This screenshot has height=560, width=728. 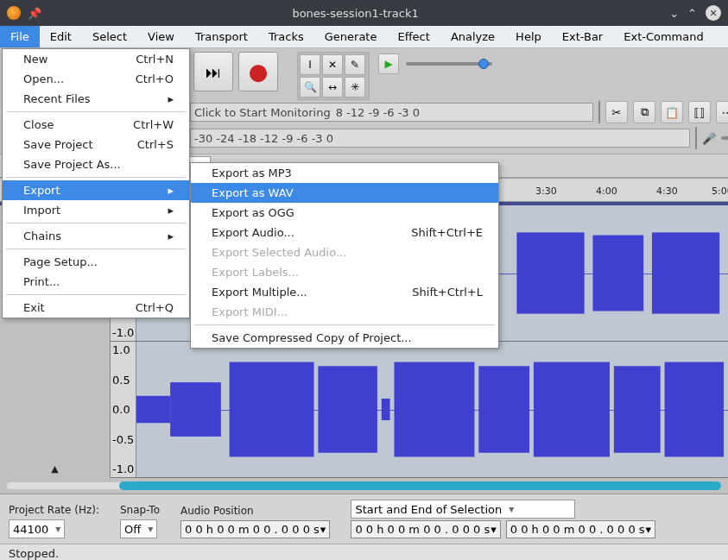 What do you see at coordinates (644, 112) in the screenshot?
I see `copy-icon: ⧉` at bounding box center [644, 112].